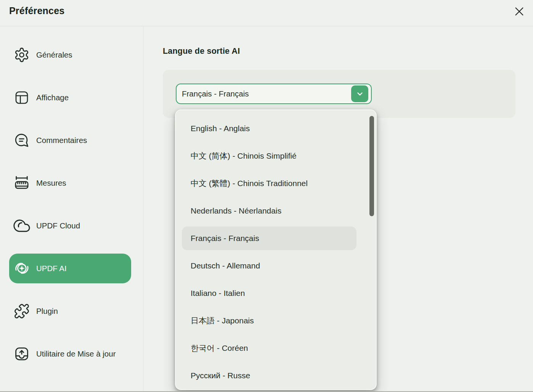 The width and height of the screenshot is (533, 392). Describe the element at coordinates (71, 140) in the screenshot. I see `sidebar-item-commentaires: Commentaires` at that location.